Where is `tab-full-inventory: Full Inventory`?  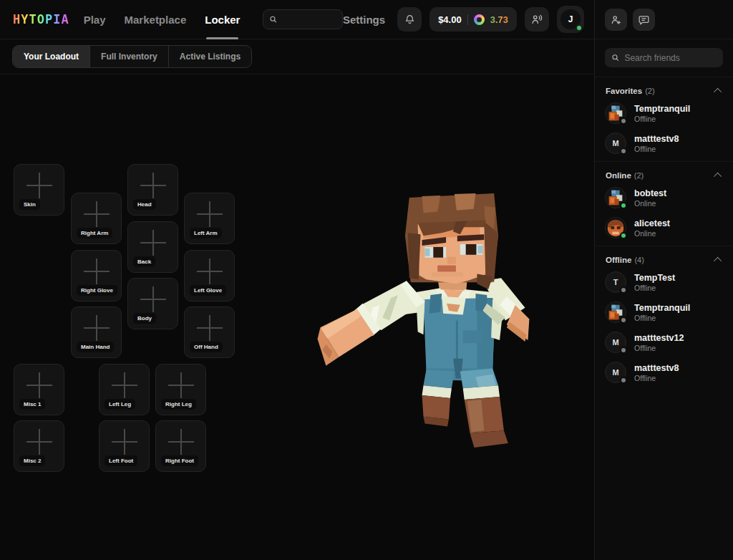
tab-full-inventory: Full Inventory is located at coordinates (130, 57).